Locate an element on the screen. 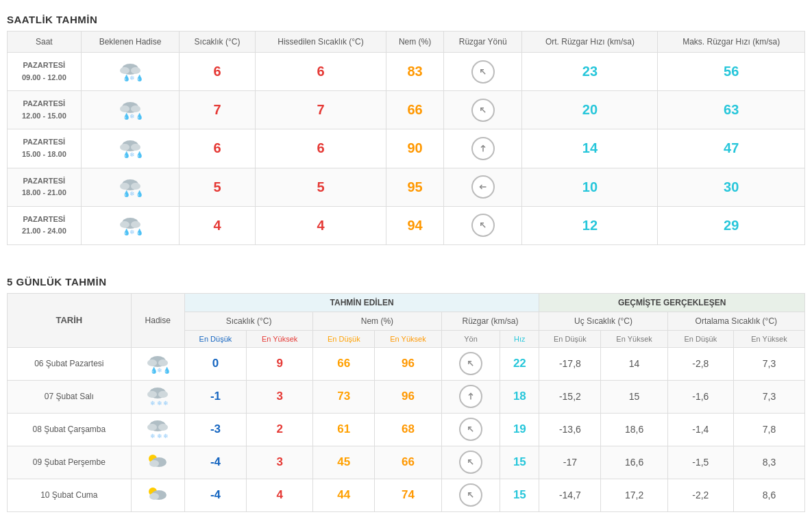 This screenshot has width=812, height=532. g-temp-high: 9 is located at coordinates (280, 364).